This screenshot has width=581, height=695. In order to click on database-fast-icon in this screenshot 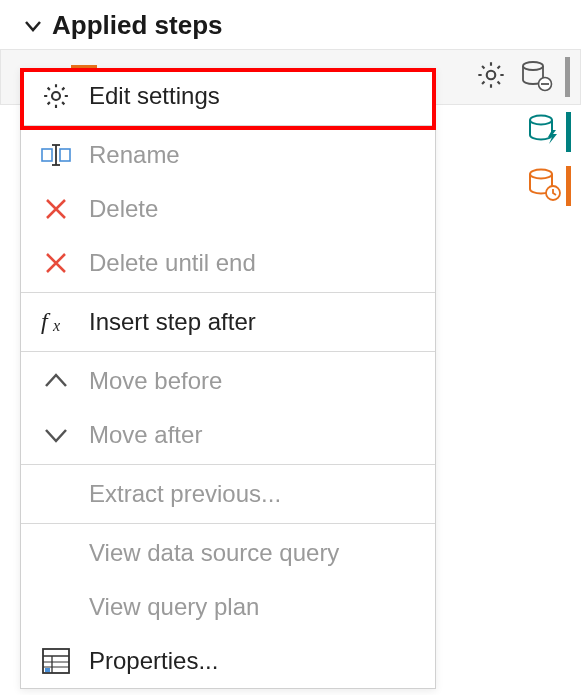, I will do `click(544, 132)`.